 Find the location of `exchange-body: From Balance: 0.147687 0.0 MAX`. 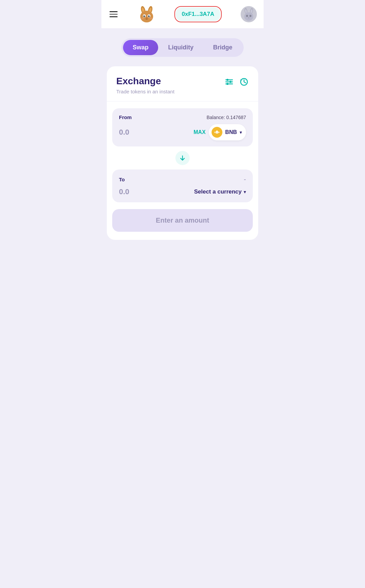

exchange-body: From Balance: 0.147687 0.0 MAX is located at coordinates (182, 171).